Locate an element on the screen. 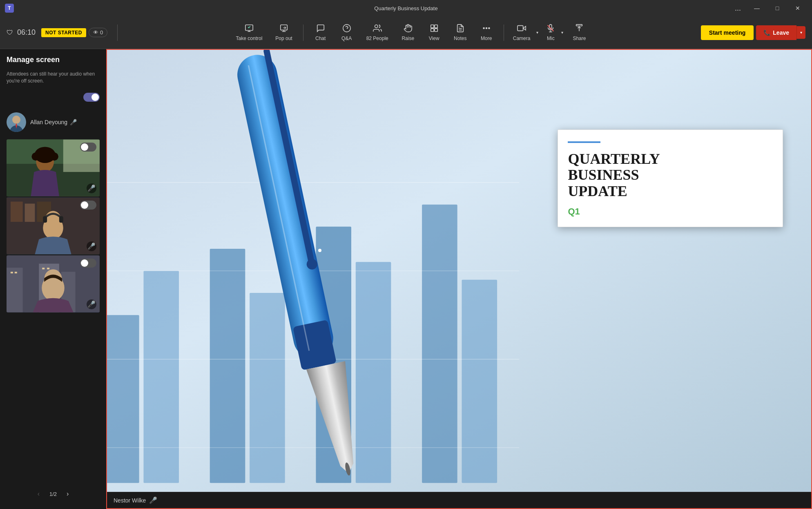  leave-button: 📞 Leave is located at coordinates (776, 33).